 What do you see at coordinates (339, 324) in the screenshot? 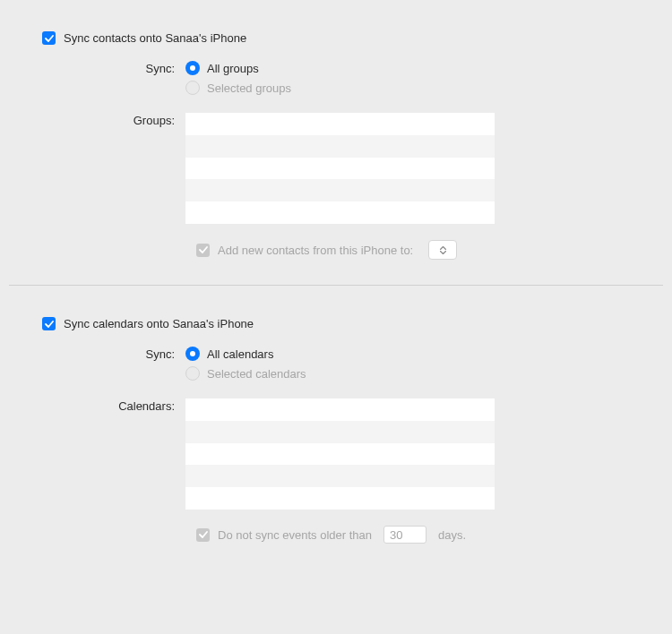
I see `sync-calendars-row: Sync calendars onto Sanaa's iPhone` at bounding box center [339, 324].